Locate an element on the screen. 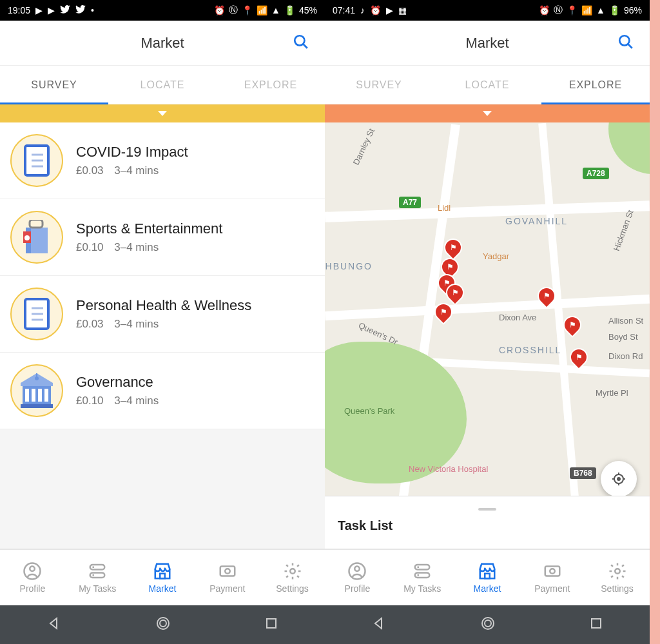 The image size is (660, 644). news-icon: ▦ is located at coordinates (402, 10).